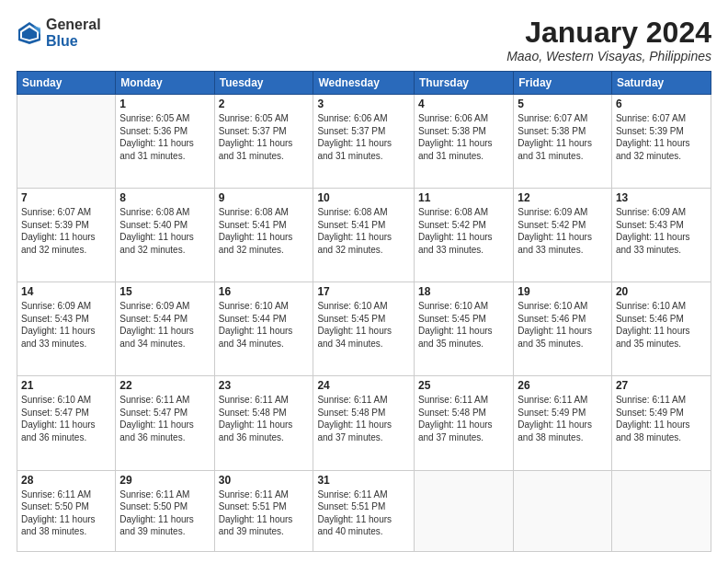  Describe the element at coordinates (563, 236) in the screenshot. I see `calendar-cell: 12Sunrise: 6:09 AMSunset: 5:42 PMDayligh…` at that location.